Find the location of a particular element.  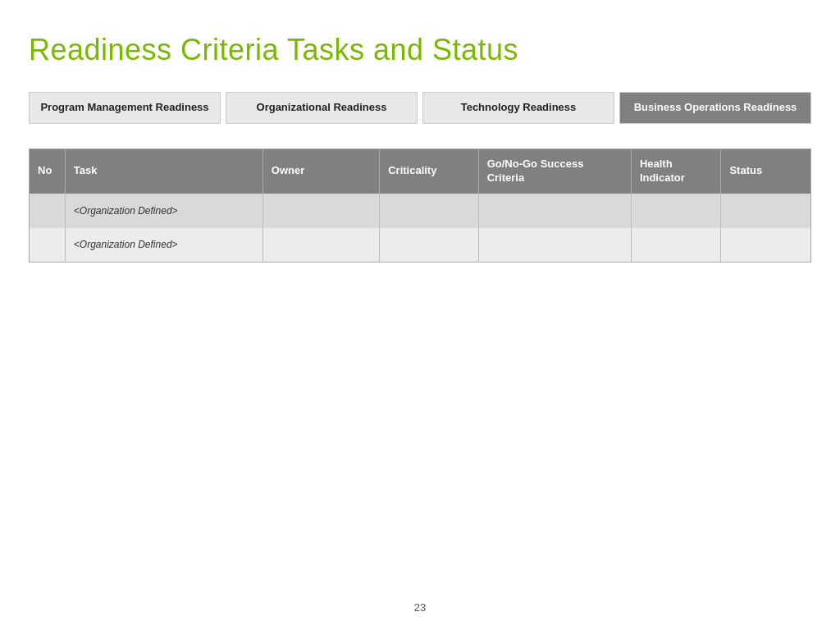

col-header-health: Health Indicator is located at coordinates (676, 171).